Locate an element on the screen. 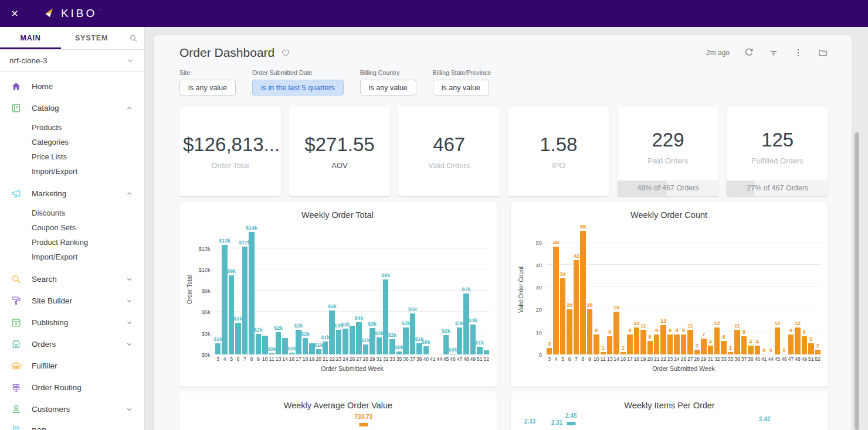 Image resolution: width=868 pixels, height=430 pixels. sidebar-item-orders: Orders is located at coordinates (72, 344).